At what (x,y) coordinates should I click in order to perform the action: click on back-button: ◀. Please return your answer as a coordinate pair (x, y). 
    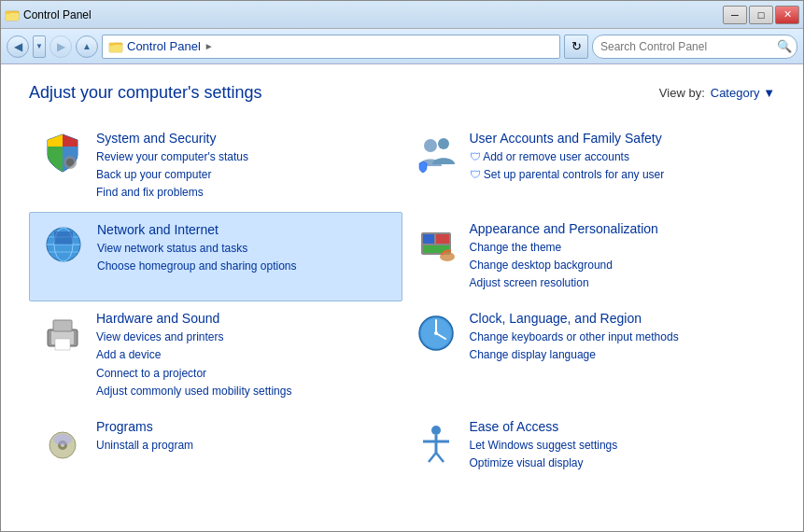
    Looking at the image, I should click on (18, 47).